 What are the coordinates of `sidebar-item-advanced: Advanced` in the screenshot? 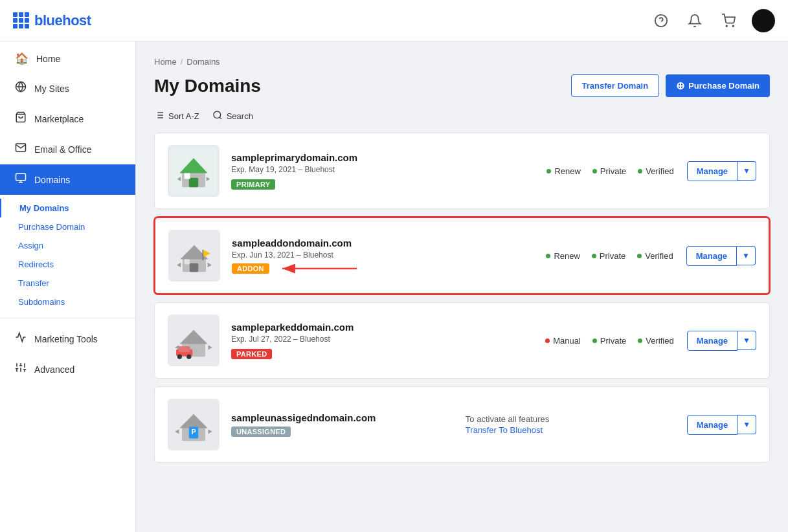 It's located at (67, 369).